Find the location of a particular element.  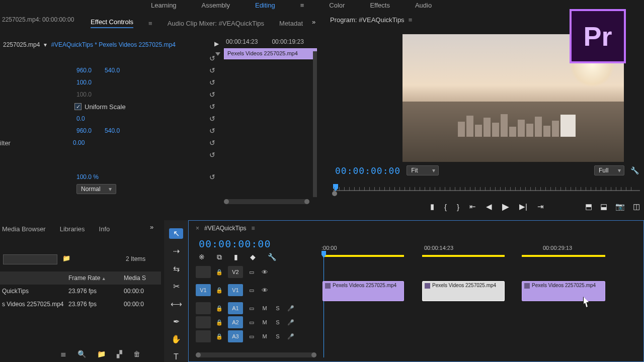

v1-source: V1 is located at coordinates (203, 290).